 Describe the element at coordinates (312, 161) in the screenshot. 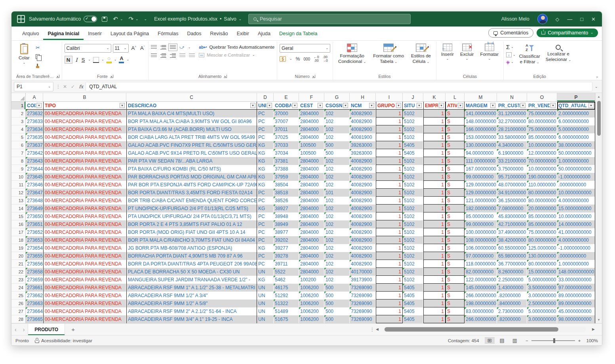

I see `cell-F8: 2804000` at that location.